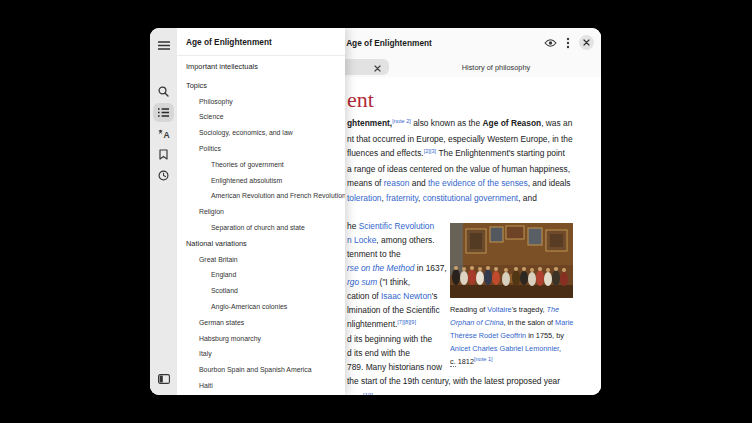  What do you see at coordinates (394, 367) in the screenshot?
I see `text-segment: 789. Many historians now` at bounding box center [394, 367].